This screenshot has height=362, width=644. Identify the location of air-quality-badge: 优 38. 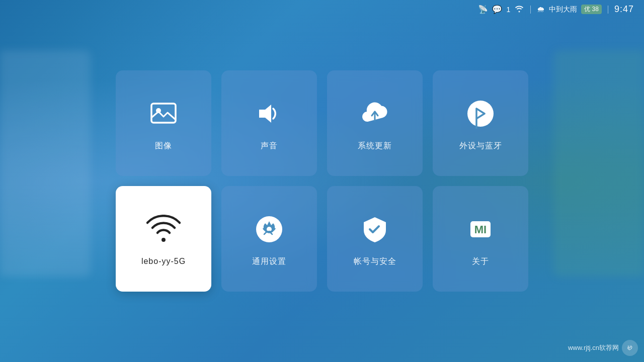
(592, 9).